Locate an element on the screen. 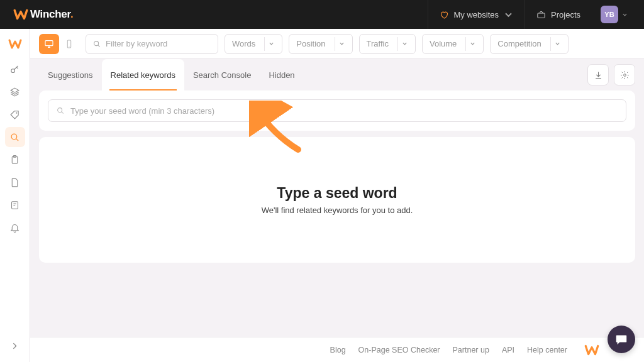 The height and width of the screenshot is (362, 644). tabs: Suggestions Related keywords Search Cons… is located at coordinates (337, 75).